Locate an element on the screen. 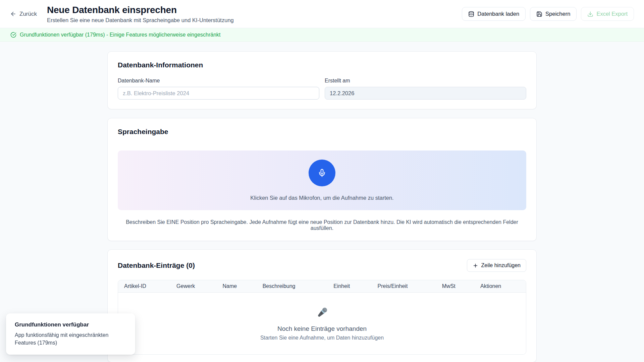 This screenshot has height=362, width=644. plus-icon is located at coordinates (476, 265).